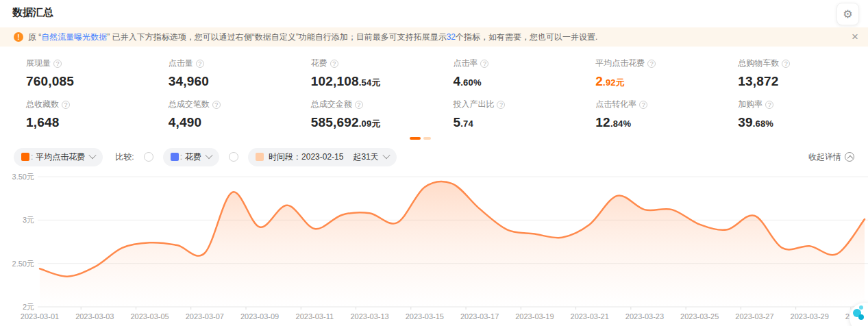  I want to click on metric-value: 12.84%, so click(660, 123).